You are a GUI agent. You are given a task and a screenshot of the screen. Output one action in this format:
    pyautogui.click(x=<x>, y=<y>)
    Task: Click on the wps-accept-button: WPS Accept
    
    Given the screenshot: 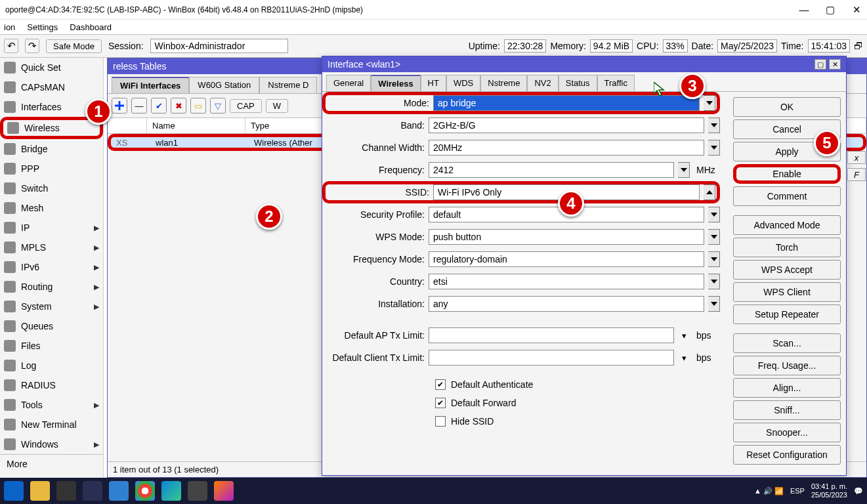 What is the action you would take?
    pyautogui.click(x=787, y=270)
    